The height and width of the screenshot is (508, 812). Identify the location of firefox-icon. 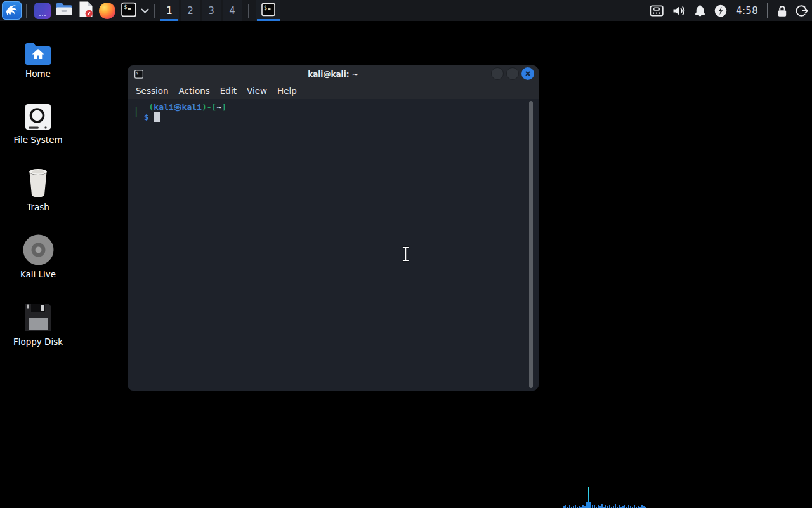
(107, 11).